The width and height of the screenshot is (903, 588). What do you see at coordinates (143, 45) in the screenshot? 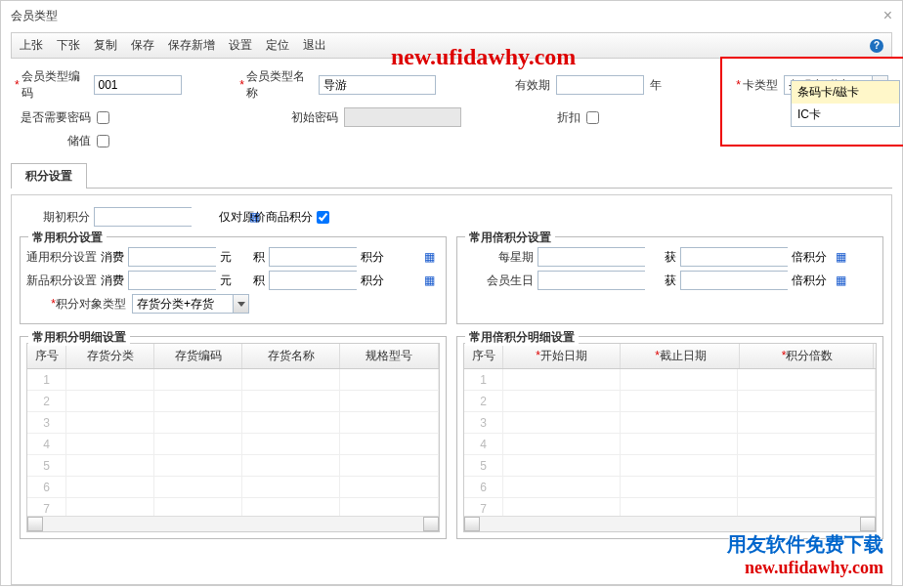
I see `toolbar-save: 保存` at bounding box center [143, 45].